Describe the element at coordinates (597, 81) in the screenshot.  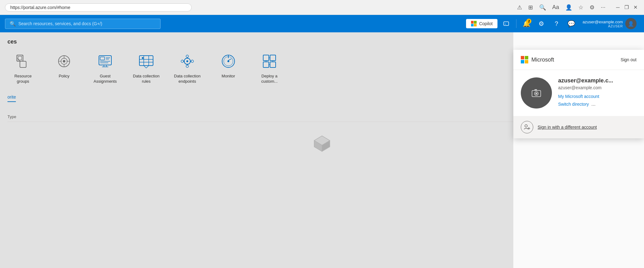
I see `flyout-username: azuser@example.c...` at that location.